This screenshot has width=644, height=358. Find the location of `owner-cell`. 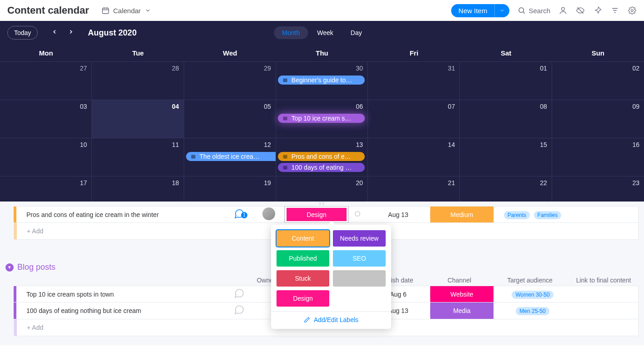

owner-cell is located at coordinates (269, 215).